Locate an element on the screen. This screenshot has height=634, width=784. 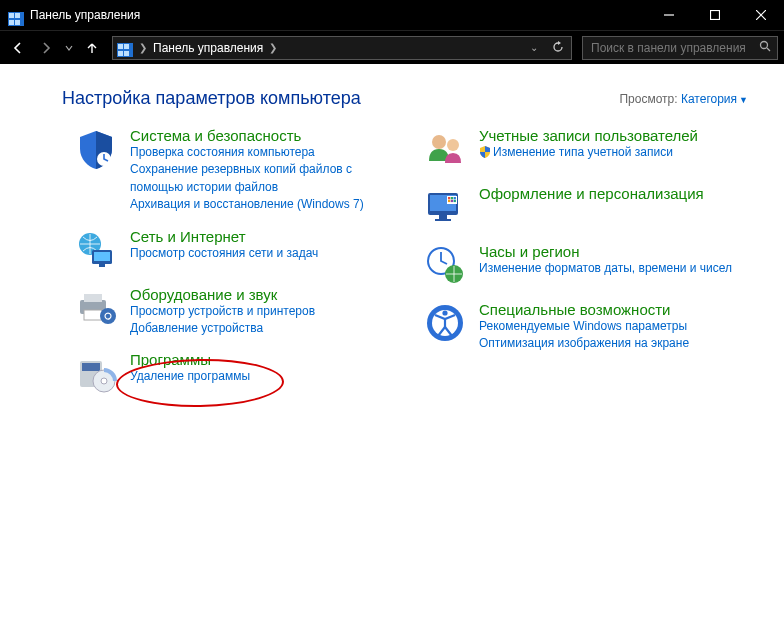
task-link: Изменение форматов даты, времени и чисел is located at coordinates (606, 268).